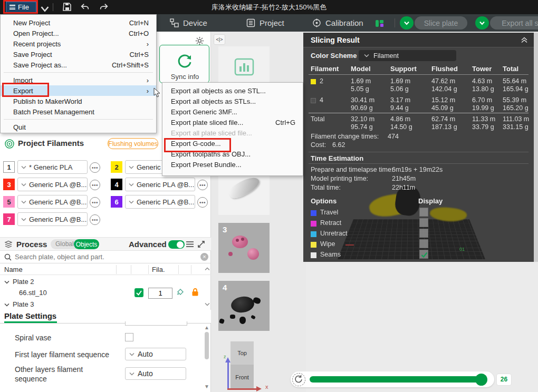 This screenshot has height=392, width=538. What do you see at coordinates (207, 387) in the screenshot?
I see `settings-scroll-down: ▼` at bounding box center [207, 387].